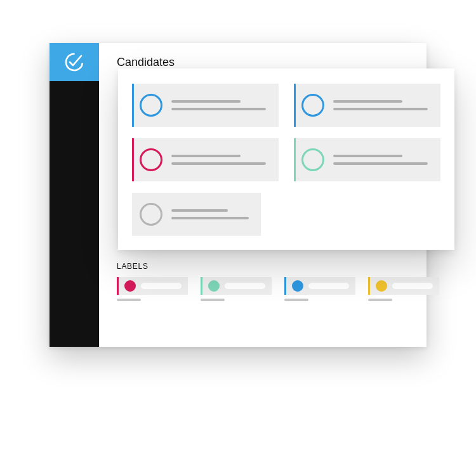  What do you see at coordinates (278, 289) in the screenshot?
I see `labels-list` at bounding box center [278, 289].